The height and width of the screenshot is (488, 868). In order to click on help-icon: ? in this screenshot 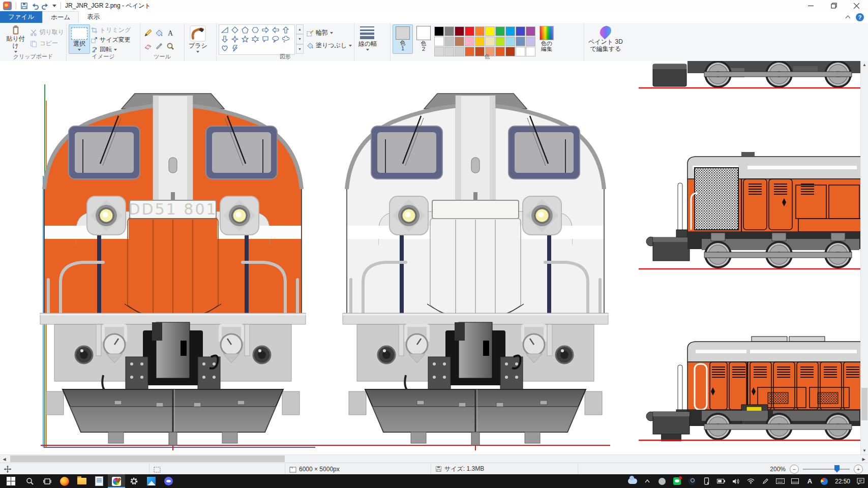, I will do `click(860, 17)`.